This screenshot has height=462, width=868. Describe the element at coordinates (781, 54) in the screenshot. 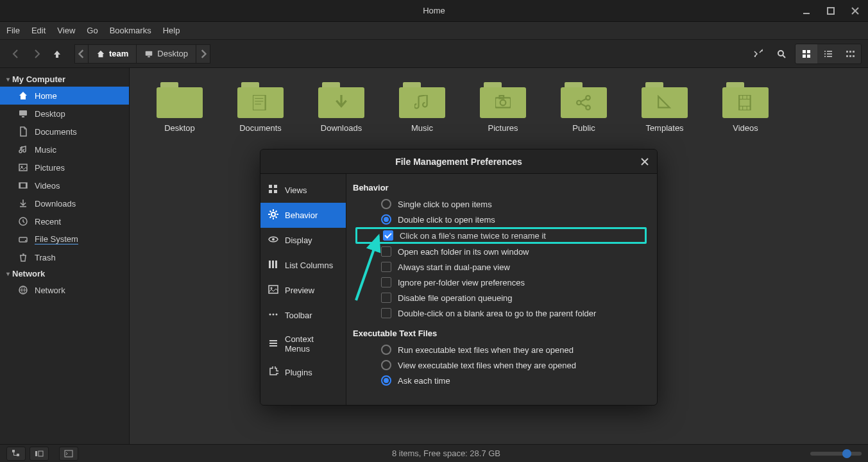

I see `search-button` at that location.